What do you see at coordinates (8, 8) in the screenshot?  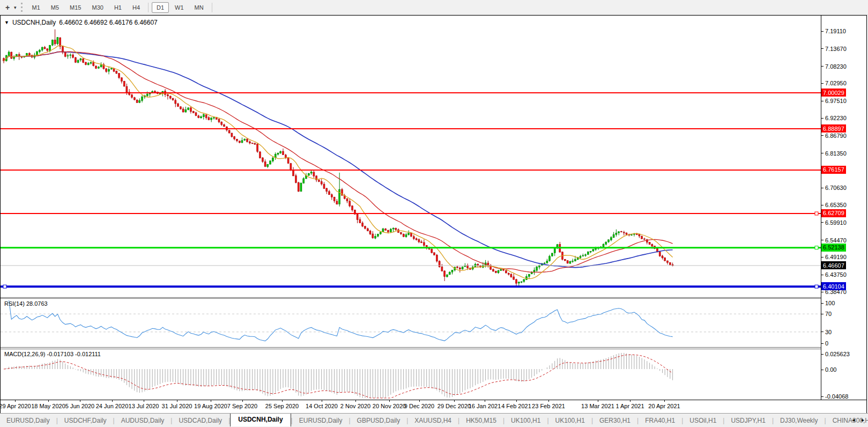 I see `cursor-tool-icon: +` at bounding box center [8, 8].